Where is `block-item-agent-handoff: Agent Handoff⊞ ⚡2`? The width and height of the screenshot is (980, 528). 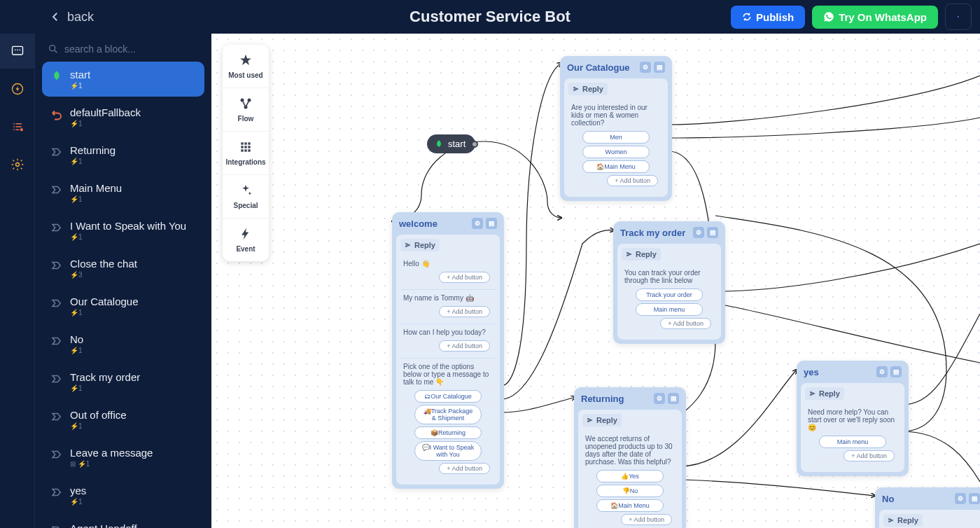
block-item-agent-handoff: Agent Handoff⊞ ⚡2 is located at coordinates (123, 522).